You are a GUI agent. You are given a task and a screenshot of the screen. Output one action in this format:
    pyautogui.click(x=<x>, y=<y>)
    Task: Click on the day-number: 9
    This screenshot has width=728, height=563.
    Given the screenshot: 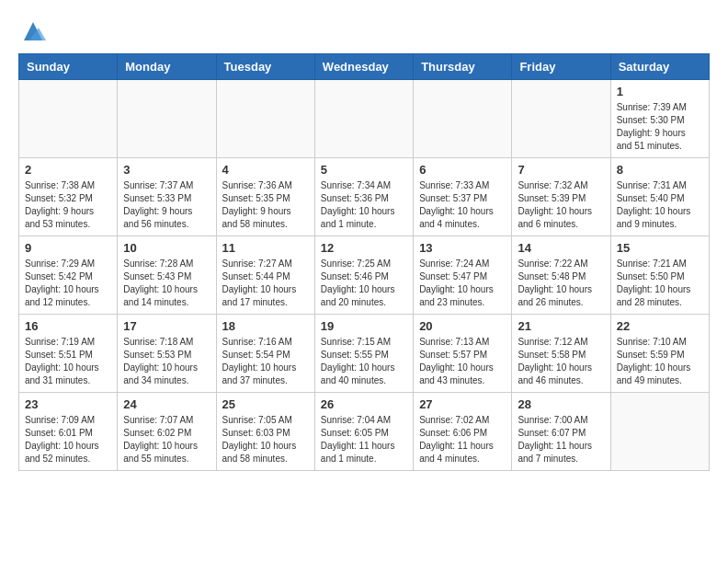 What is the action you would take?
    pyautogui.click(x=68, y=248)
    